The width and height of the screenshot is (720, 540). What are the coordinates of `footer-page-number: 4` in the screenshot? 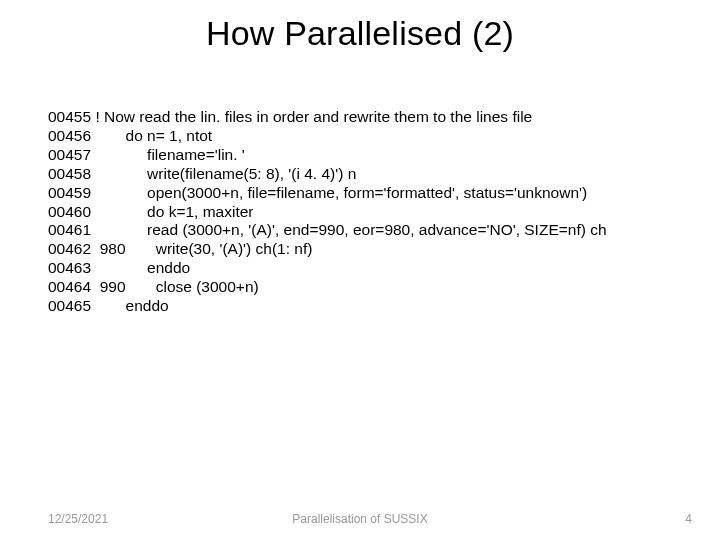 It's located at (688, 519).